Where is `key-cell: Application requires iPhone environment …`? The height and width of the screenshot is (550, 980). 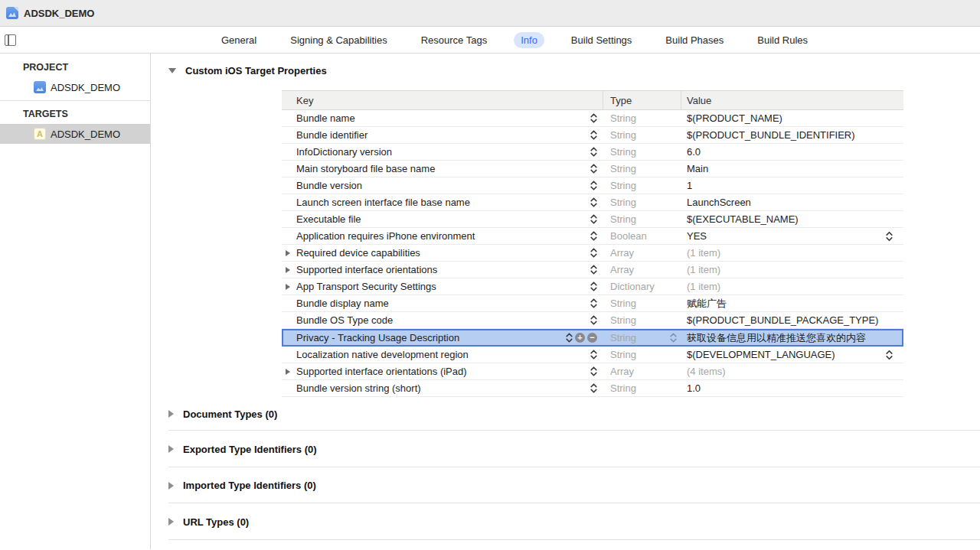 key-cell: Application requires iPhone environment … is located at coordinates (443, 236).